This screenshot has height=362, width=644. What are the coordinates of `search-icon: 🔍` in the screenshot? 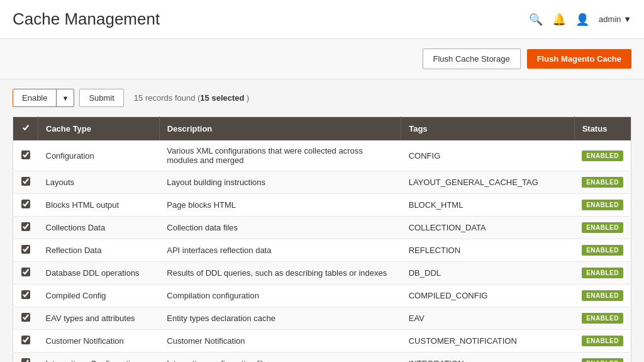 It's located at (536, 20).